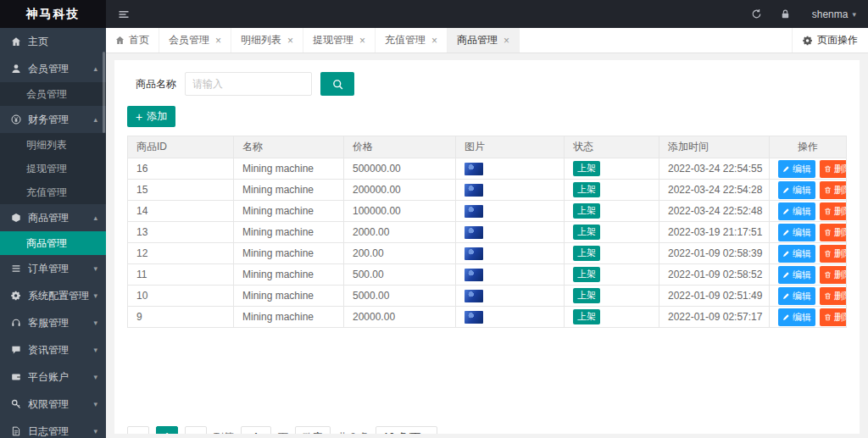 This screenshot has width=868, height=438. What do you see at coordinates (53, 350) in the screenshot?
I see `sidebar-item: 资讯管理▾` at bounding box center [53, 350].